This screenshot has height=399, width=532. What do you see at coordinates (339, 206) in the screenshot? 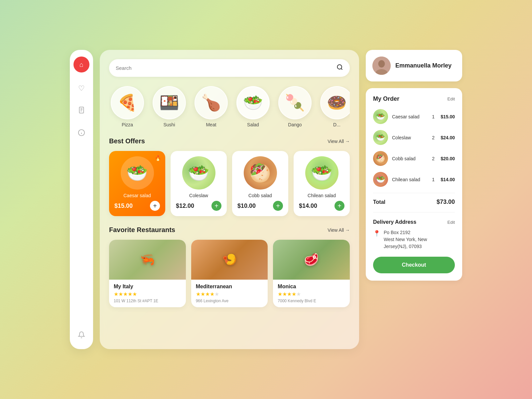
I see `add-chilean-button: +` at bounding box center [339, 206].